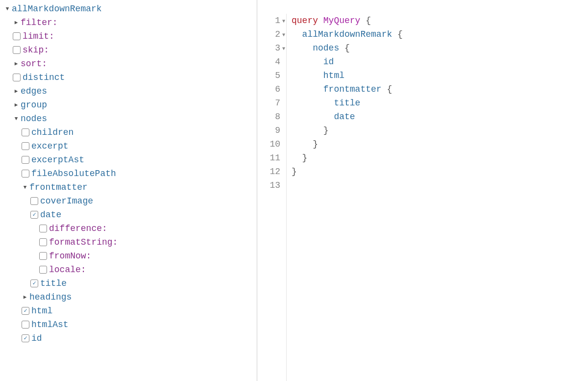  I want to click on line-number: 5, so click(269, 76).